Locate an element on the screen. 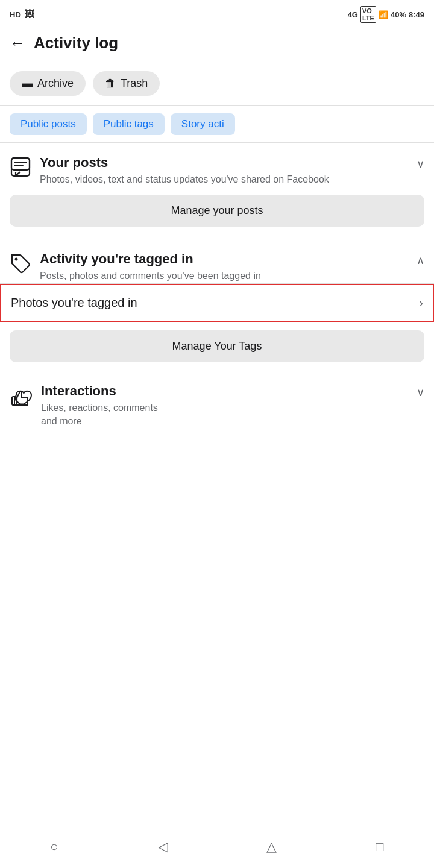  photos-tagged-label: Photos you're tagged in is located at coordinates (74, 303).